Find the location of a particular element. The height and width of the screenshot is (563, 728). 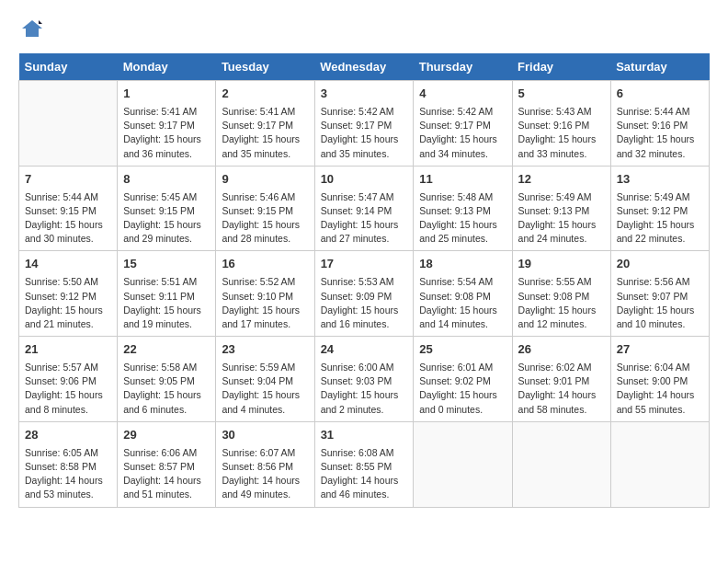

day-info: Sunrise: 6:04 AMSunset: 9:00 PMDaylight:… is located at coordinates (660, 388).